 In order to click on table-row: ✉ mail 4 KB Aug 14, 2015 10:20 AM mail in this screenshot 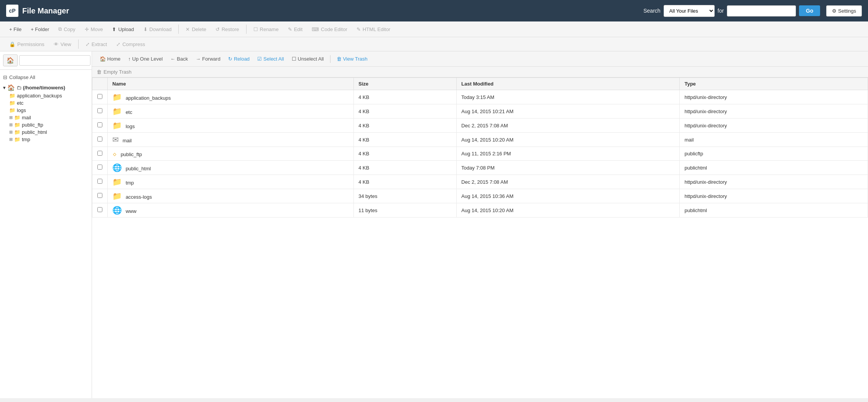, I will do `click(480, 140)`.